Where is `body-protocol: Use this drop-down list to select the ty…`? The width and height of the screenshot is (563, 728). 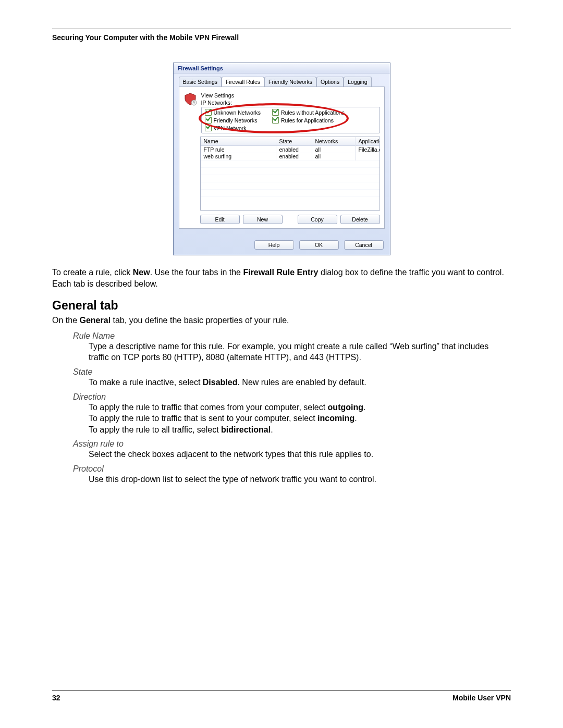
body-protocol: Use this drop-down list to select the ty… is located at coordinates (300, 479).